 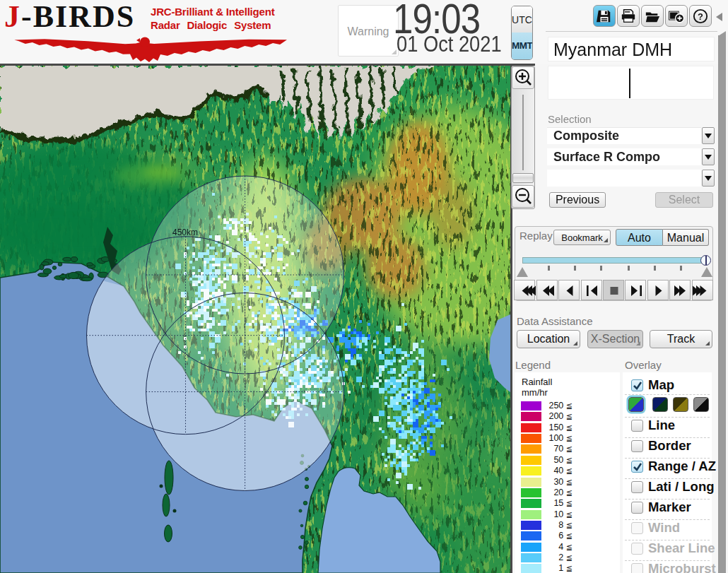 What do you see at coordinates (185, 232) in the screenshot?
I see `svg-text: 450km` at bounding box center [185, 232].